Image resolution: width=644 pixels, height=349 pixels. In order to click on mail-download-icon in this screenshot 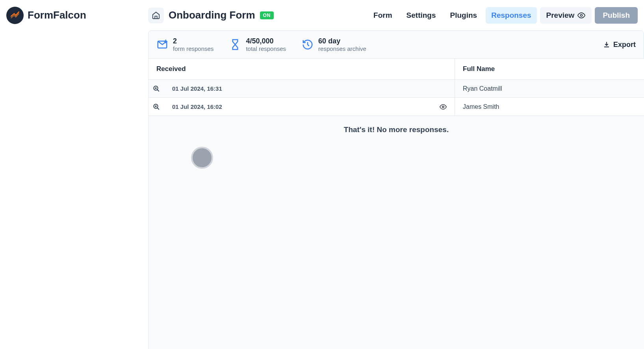, I will do `click(162, 45)`.